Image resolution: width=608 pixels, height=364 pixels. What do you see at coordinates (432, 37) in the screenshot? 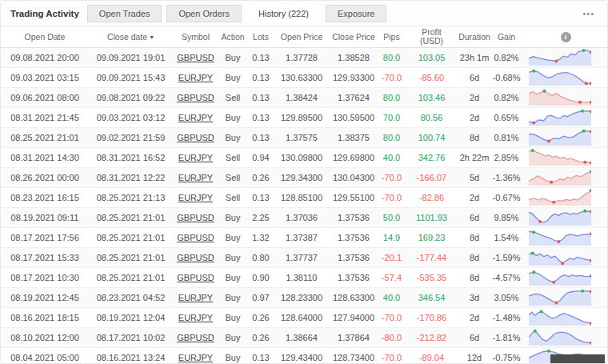
I see `column-header-profit: Profit(USD)` at bounding box center [432, 37].